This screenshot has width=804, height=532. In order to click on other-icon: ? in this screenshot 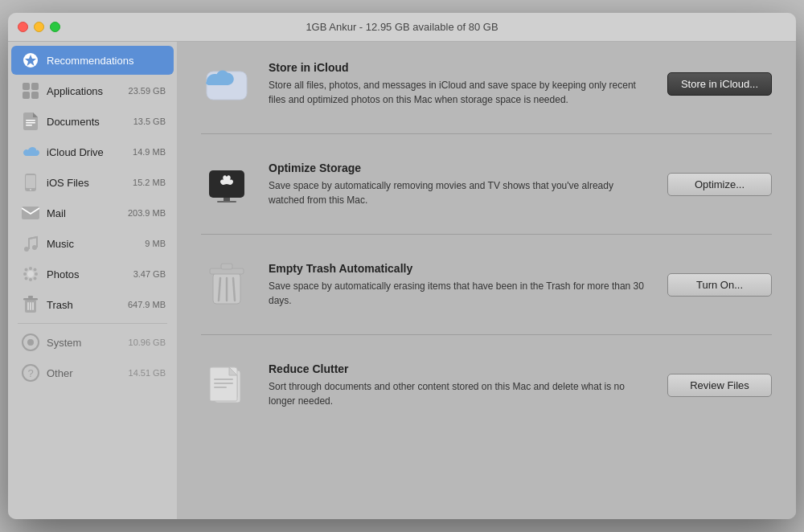, I will do `click(31, 373)`.